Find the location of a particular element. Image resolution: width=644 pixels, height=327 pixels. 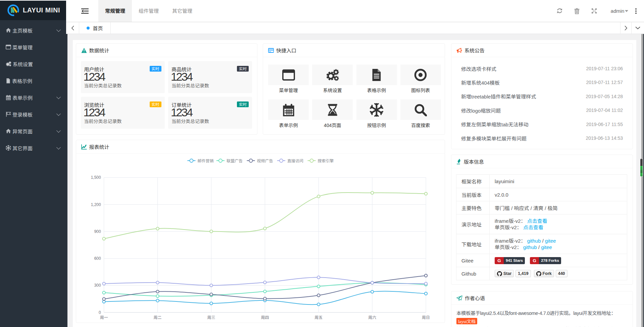

svg-text: 300 is located at coordinates (97, 285).